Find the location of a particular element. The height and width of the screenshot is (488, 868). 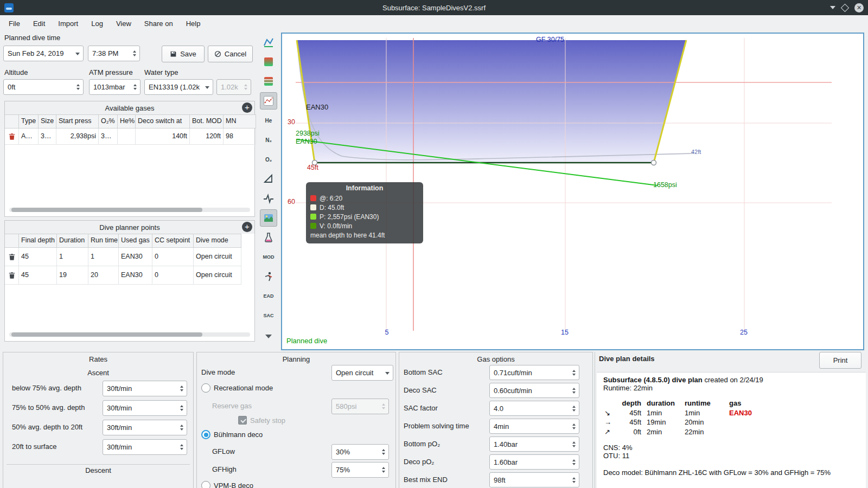

titlebar: Subsurface: SampleDivesV2.ssrf ✕ is located at coordinates (434, 8).